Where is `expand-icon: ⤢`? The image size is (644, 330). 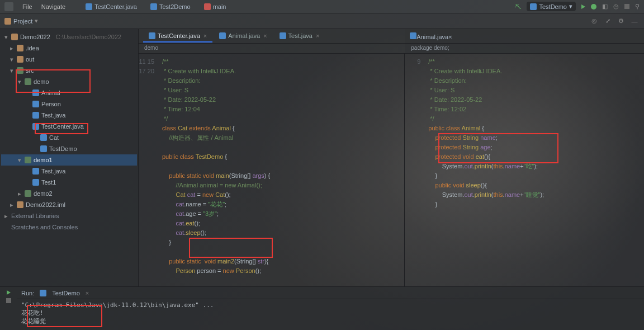
expand-icon: ⤢ is located at coordinates (608, 21).